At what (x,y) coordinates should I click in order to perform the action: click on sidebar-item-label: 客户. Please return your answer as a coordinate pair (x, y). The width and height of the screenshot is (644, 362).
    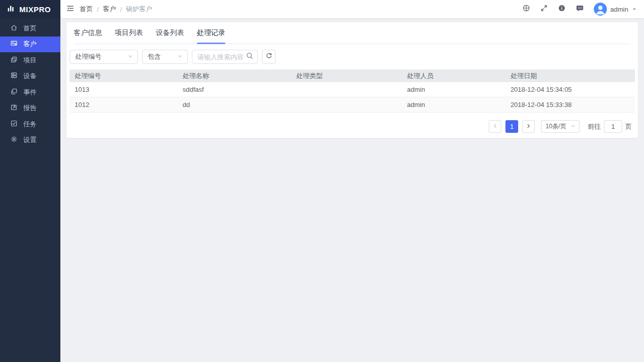
    Looking at the image, I should click on (30, 44).